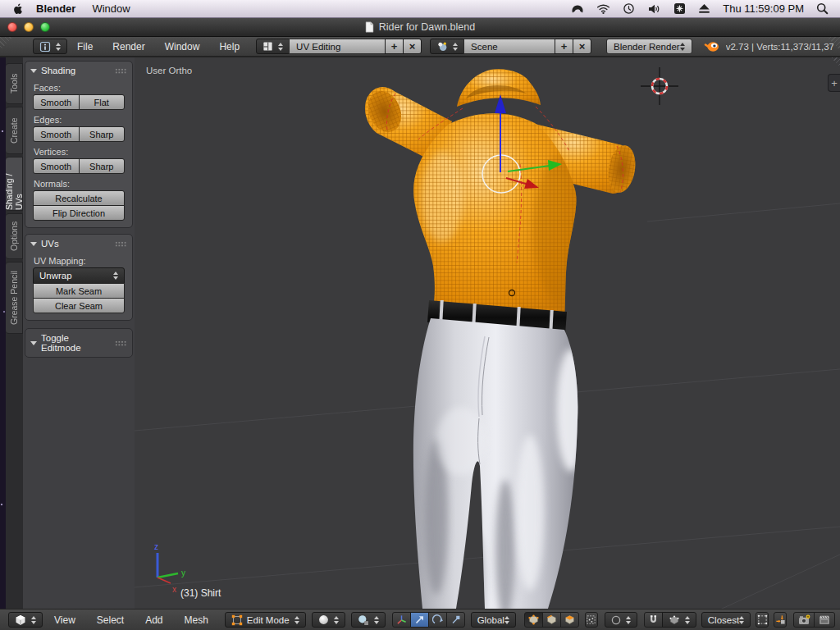 Image resolution: width=840 pixels, height=630 pixels. What do you see at coordinates (21, 620) in the screenshot?
I see `viewport-editor-icon` at bounding box center [21, 620].